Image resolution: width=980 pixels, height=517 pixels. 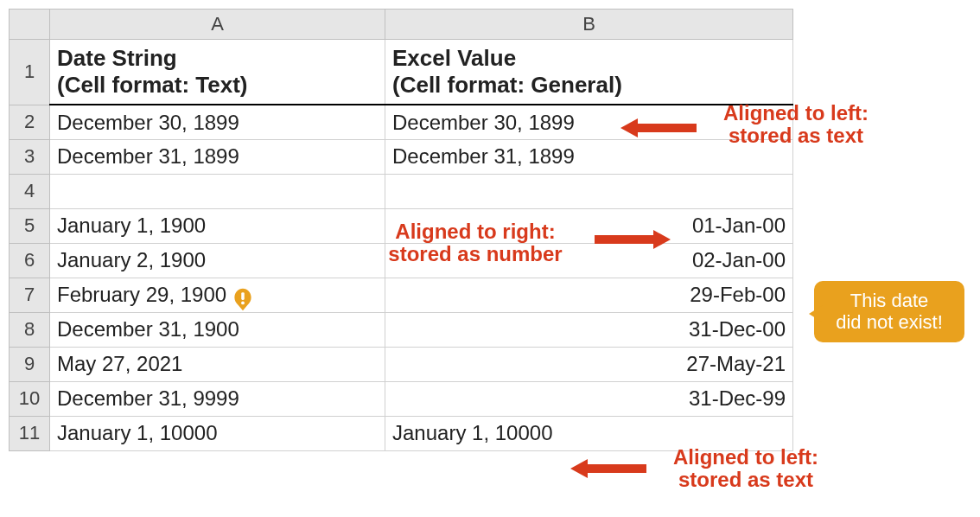 What do you see at coordinates (401, 433) in the screenshot?
I see `row-11: 11 January 1, 10000 January 1, 10000` at bounding box center [401, 433].